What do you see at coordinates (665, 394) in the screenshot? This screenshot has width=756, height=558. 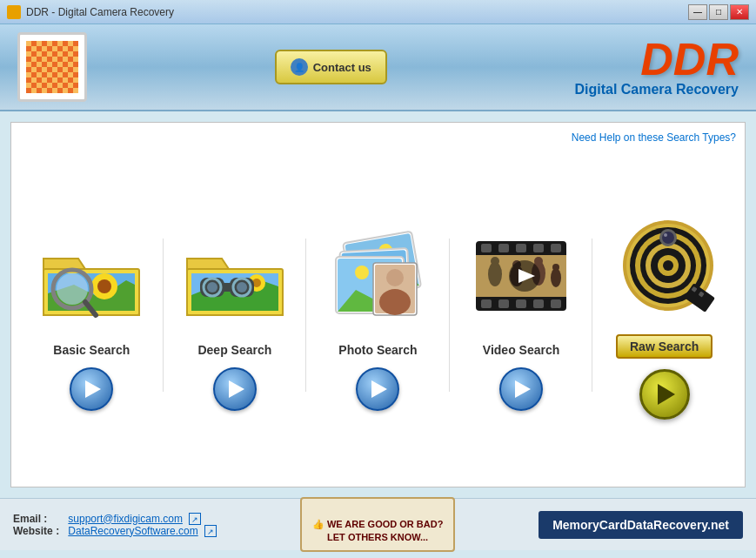 I see `raw-search-play-button` at bounding box center [665, 394].